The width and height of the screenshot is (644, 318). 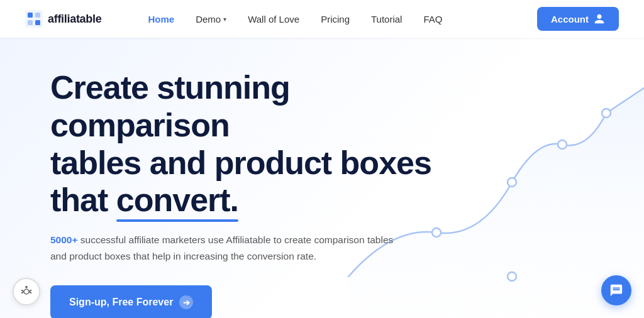 What do you see at coordinates (26, 292) in the screenshot?
I see `accessibility-button` at bounding box center [26, 292].